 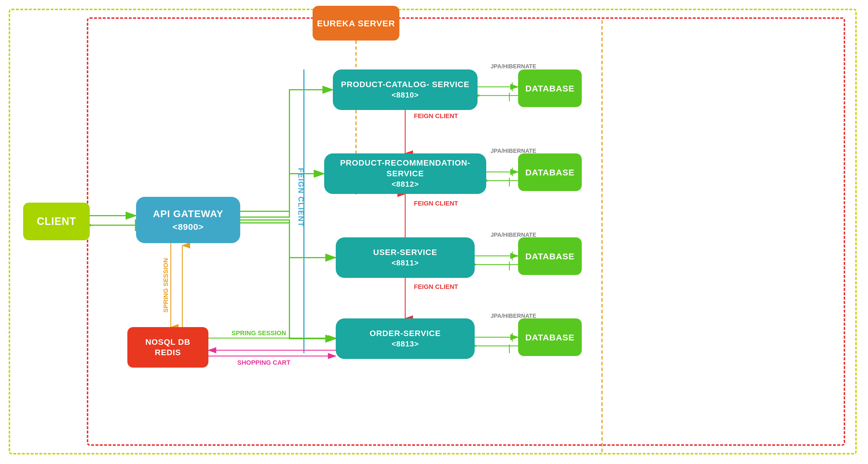 I want to click on jpa-hibernate-4-label: JPA/HIBERNATE, so click(x=514, y=316).